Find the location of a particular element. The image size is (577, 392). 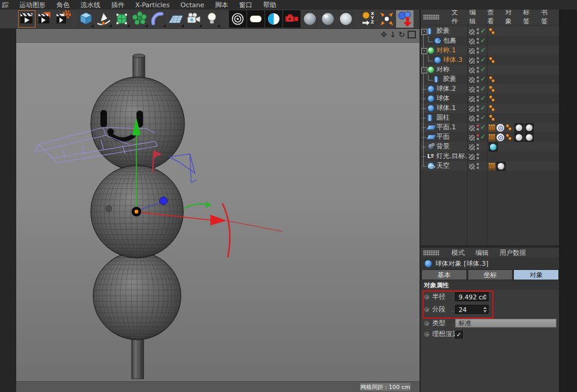

am-menu-item-1: 编辑 is located at coordinates (482, 253).